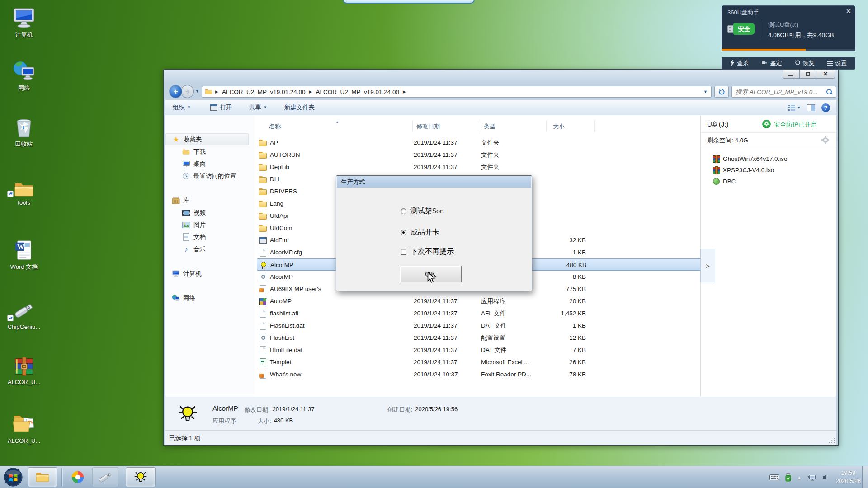 This screenshot has width=868, height=488. I want to click on desktop-icon-label: ALCOR_U..., so click(24, 441).